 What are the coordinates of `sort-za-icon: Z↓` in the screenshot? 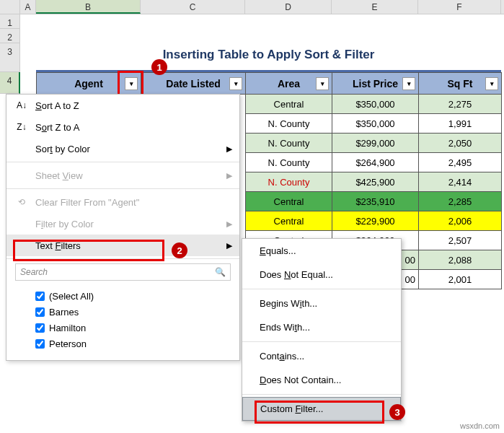 It's located at (22, 127).